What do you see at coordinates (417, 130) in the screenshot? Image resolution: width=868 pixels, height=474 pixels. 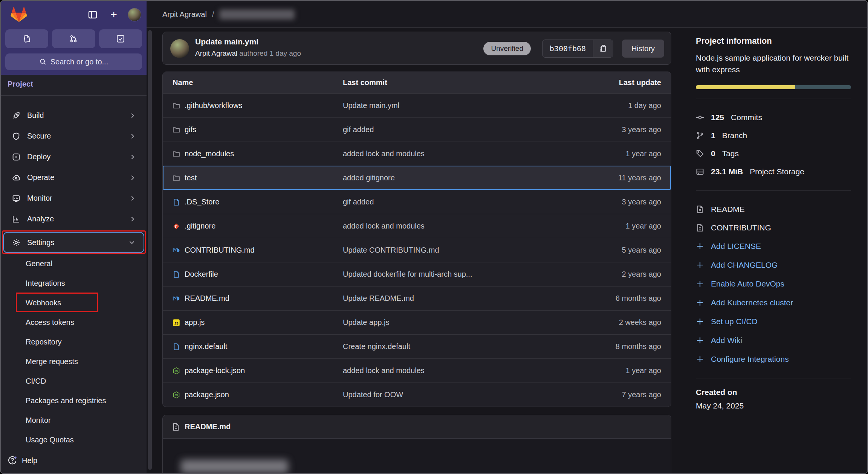 I see `table-row: gifsgif added3 years ago` at bounding box center [417, 130].